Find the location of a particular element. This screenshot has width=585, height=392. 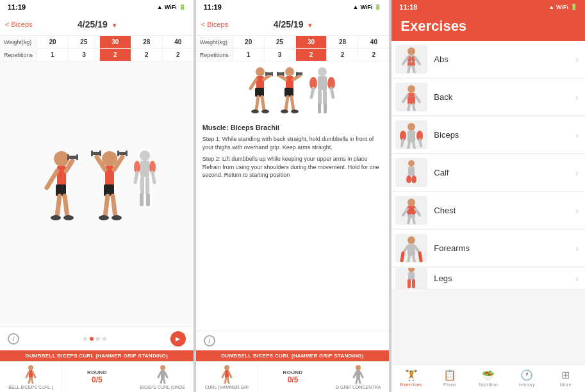

sub-item-1-1: BICEPS CURL (UNDE is located at coordinates (162, 377).